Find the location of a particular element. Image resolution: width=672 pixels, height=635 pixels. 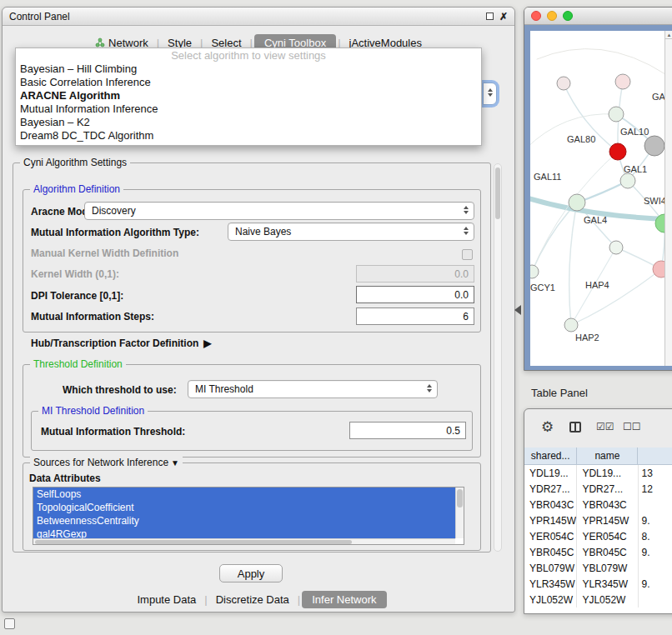

table-cell: YPR145W is located at coordinates (550, 520).